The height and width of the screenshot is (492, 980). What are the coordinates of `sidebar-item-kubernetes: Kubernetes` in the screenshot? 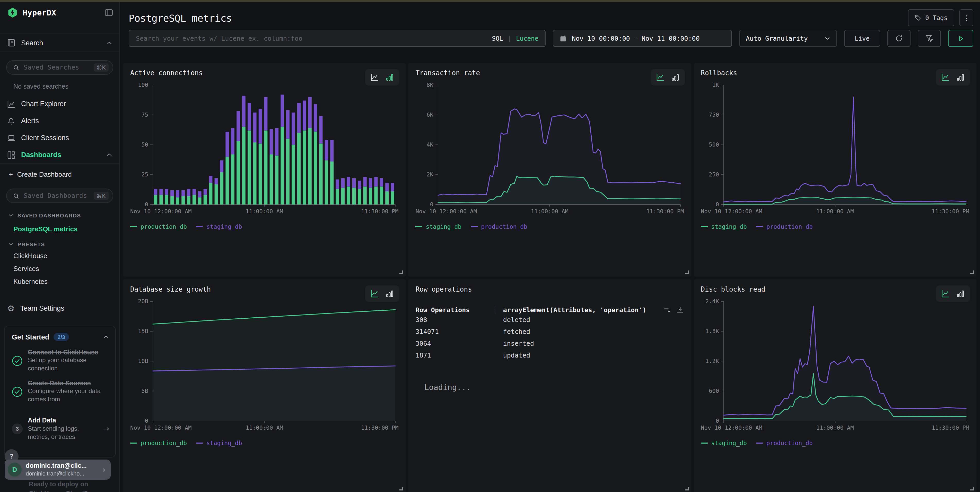 It's located at (66, 282).